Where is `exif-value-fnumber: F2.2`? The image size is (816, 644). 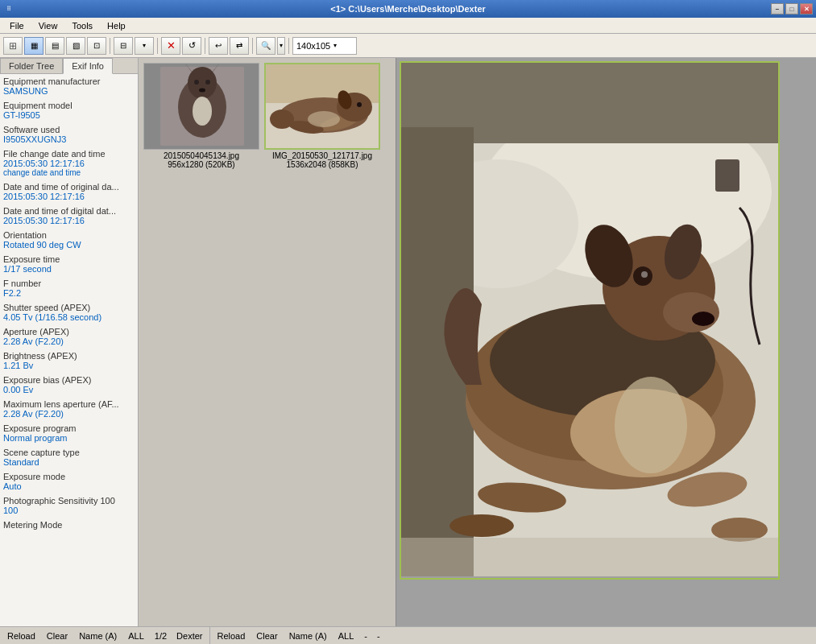
exif-value-fnumber: F2.2 is located at coordinates (69, 293).